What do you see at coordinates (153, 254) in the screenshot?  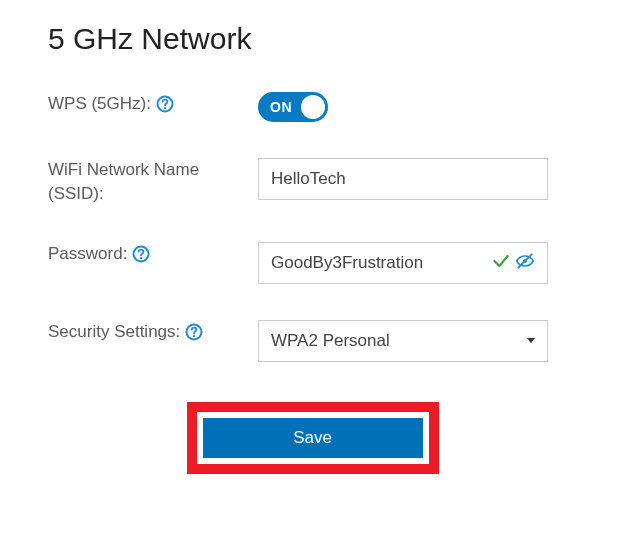 I see `password-label: Password:` at bounding box center [153, 254].